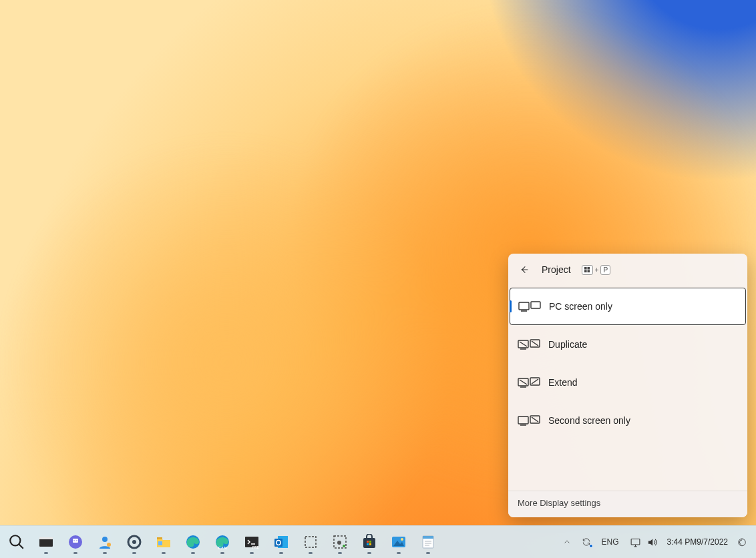 The width and height of the screenshot is (756, 558). What do you see at coordinates (75, 542) in the screenshot?
I see `chat-button` at bounding box center [75, 542].